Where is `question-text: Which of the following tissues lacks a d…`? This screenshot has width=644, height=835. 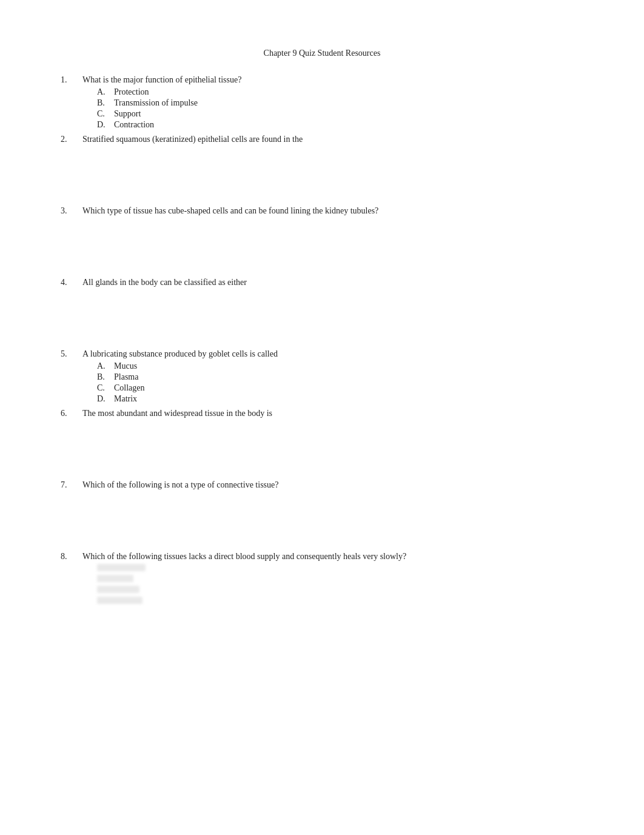
question-text: Which of the following tissues lacks a d… is located at coordinates (333, 557).